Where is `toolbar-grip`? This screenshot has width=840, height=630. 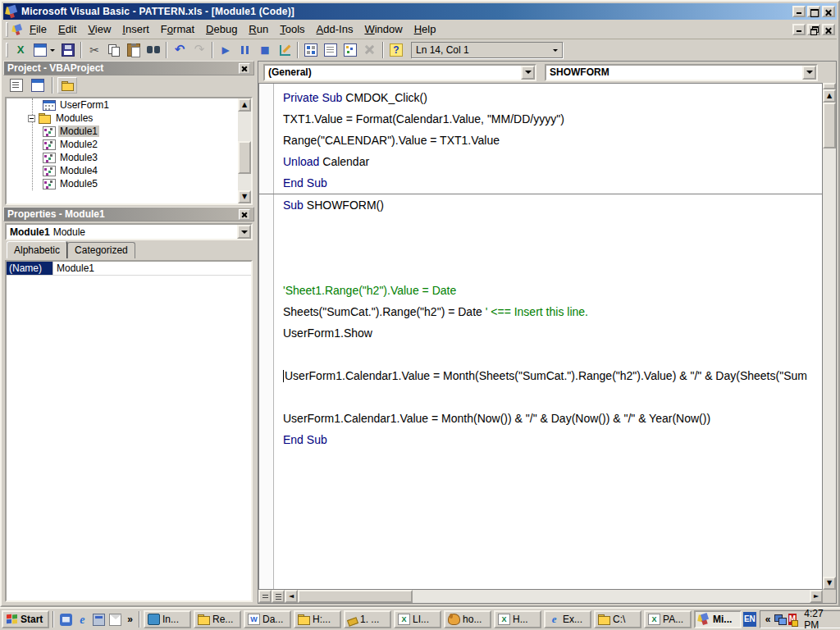
toolbar-grip is located at coordinates (7, 50).